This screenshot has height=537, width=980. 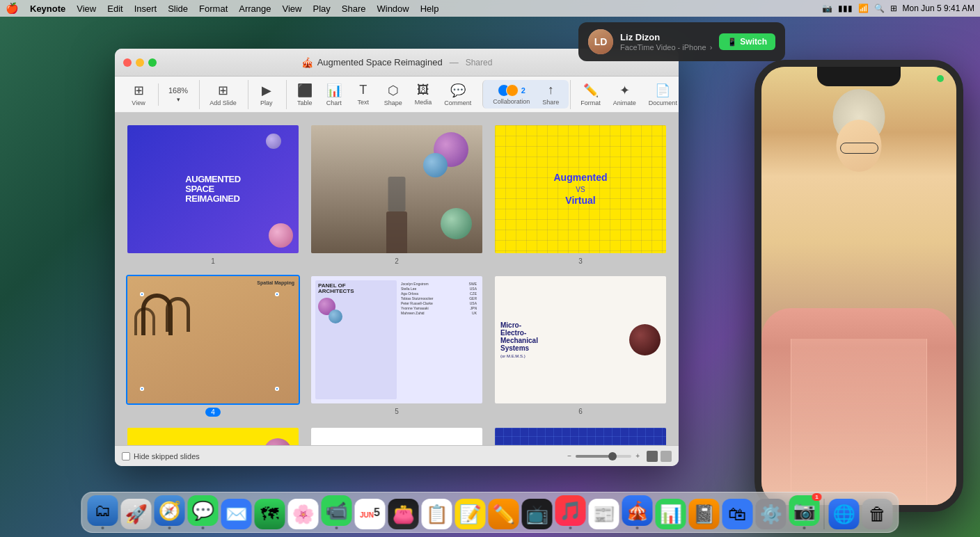 I want to click on slide-8: Layers of Augmentation PHYSICALAUGM, so click(x=397, y=435).